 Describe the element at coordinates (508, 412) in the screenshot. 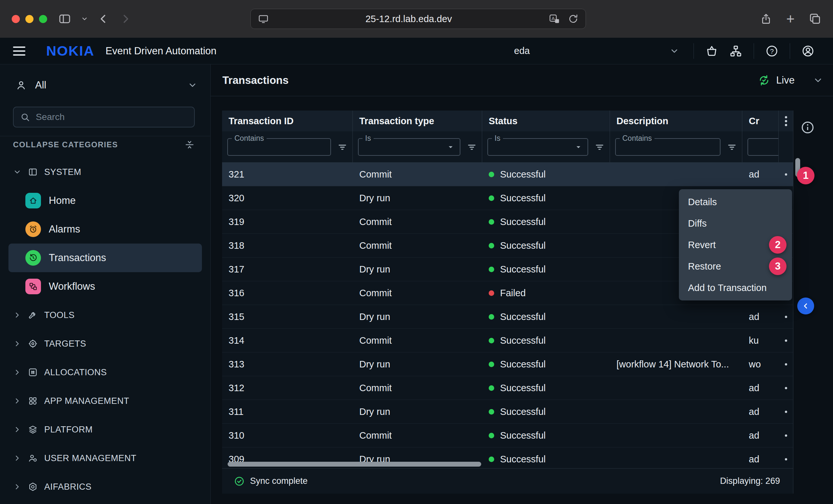

I see `table-row: 311 Dry run Successful ad` at that location.